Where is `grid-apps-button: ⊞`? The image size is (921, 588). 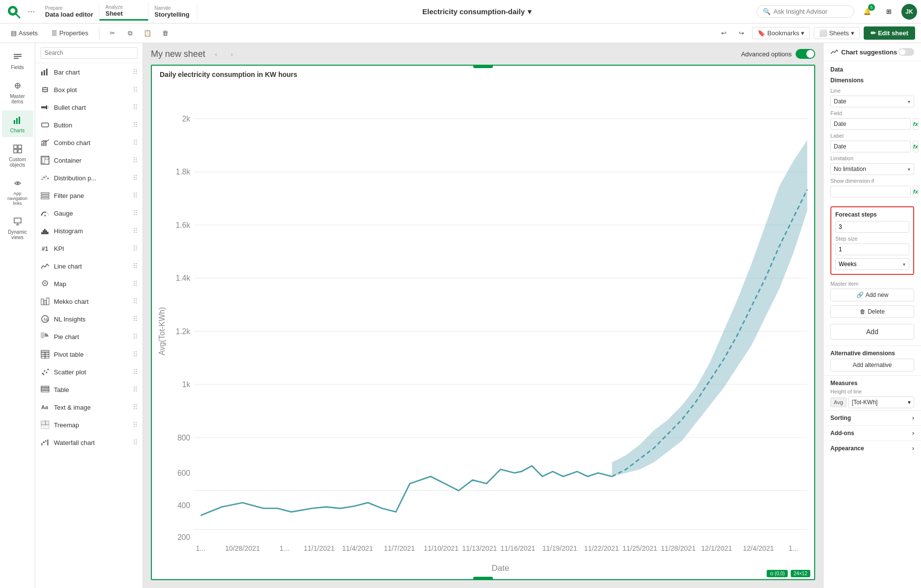
grid-apps-button: ⊞ is located at coordinates (889, 12).